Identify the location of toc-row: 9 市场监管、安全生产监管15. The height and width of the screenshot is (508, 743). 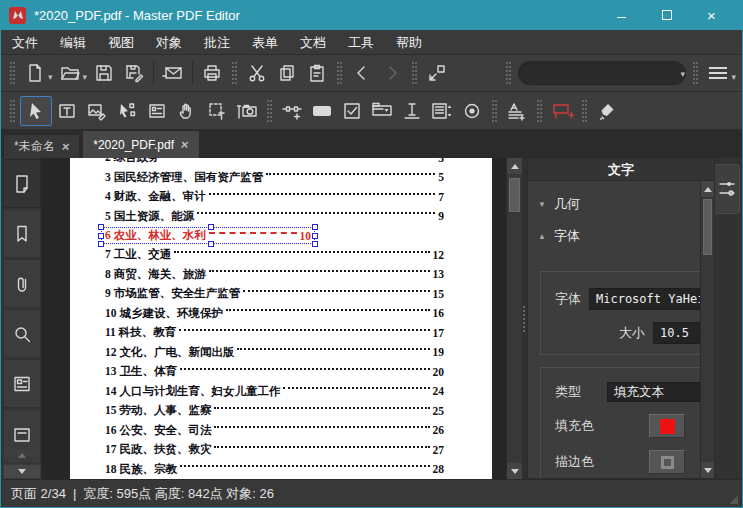
(274, 294).